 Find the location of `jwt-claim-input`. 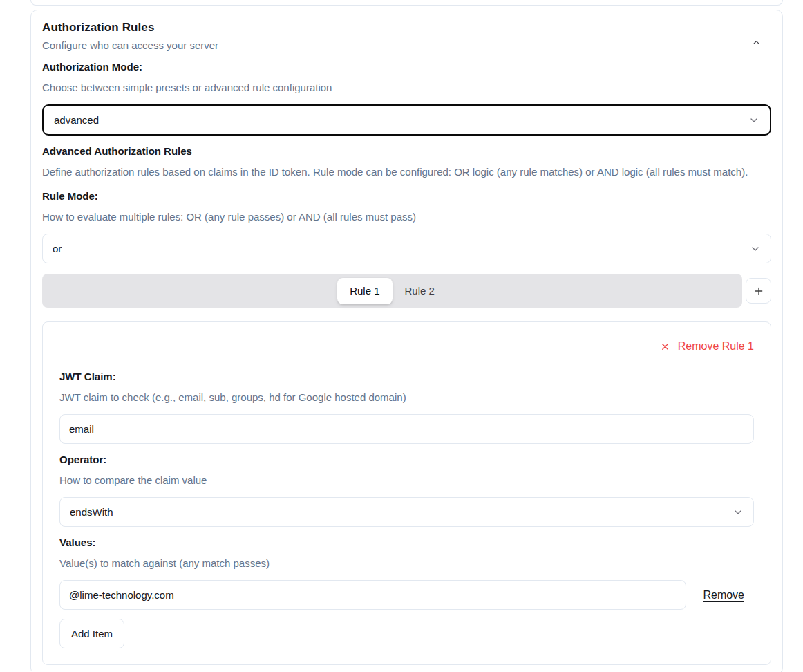

jwt-claim-input is located at coordinates (406, 429).